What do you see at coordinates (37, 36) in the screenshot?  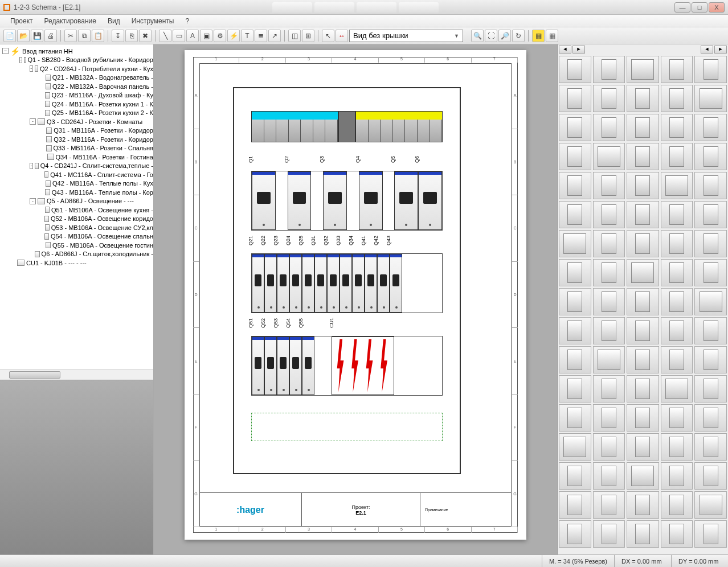 I see `save-icon: 💾` at bounding box center [37, 36].